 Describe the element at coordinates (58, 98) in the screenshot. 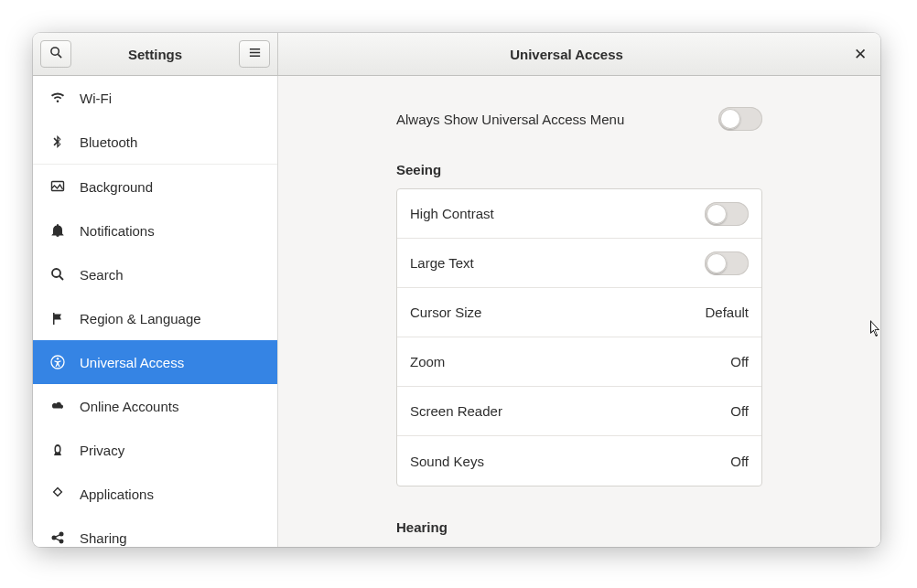

I see `wifi-icon` at that location.